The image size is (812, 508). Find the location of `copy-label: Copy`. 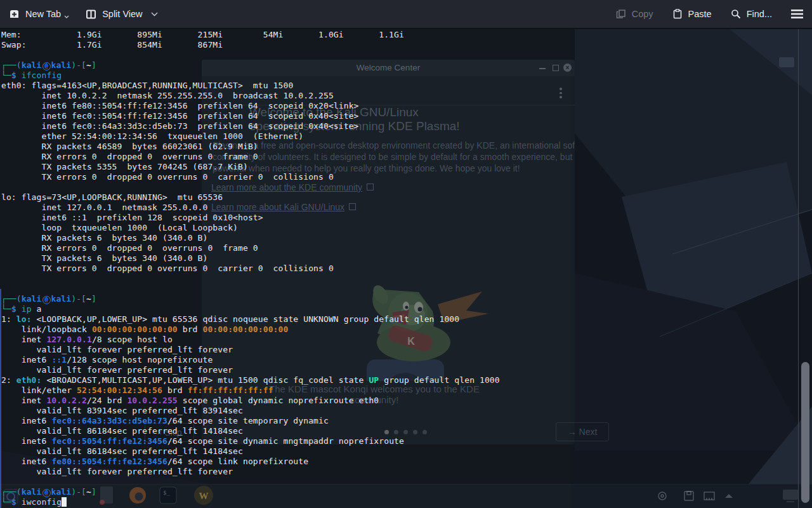

copy-label: Copy is located at coordinates (643, 14).